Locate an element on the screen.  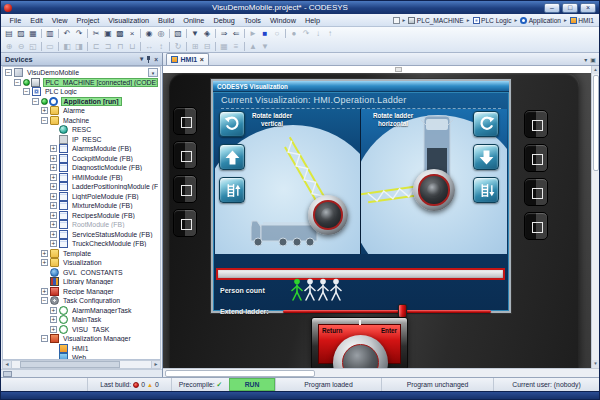
pin-icon is located at coordinates (148, 60).